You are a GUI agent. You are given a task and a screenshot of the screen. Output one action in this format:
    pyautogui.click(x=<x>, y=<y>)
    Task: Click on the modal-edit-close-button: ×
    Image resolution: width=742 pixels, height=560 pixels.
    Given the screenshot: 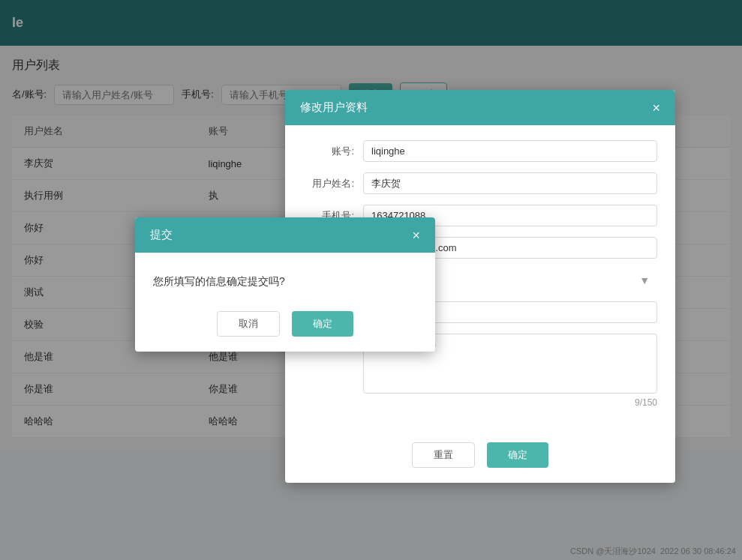 What is the action you would take?
    pyautogui.click(x=656, y=108)
    